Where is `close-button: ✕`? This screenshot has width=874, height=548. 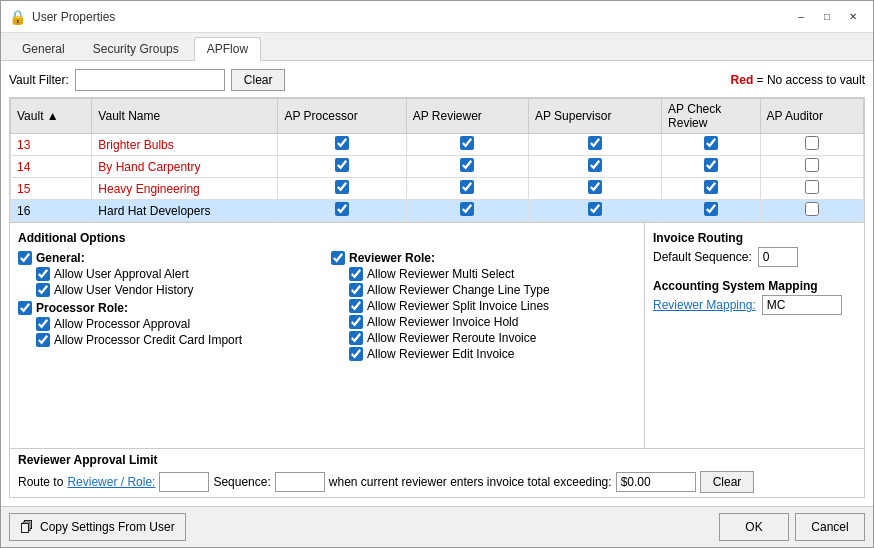
close-button: ✕ is located at coordinates (853, 17).